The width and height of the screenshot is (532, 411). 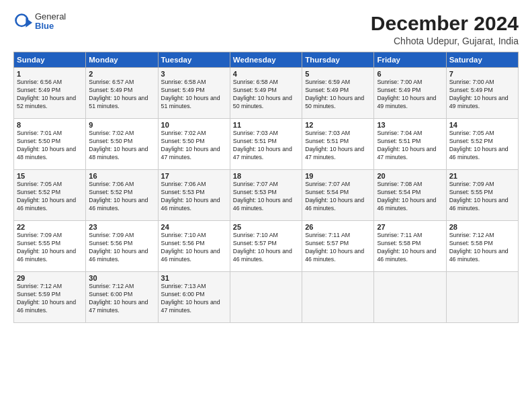 I want to click on day-number: 29, so click(x=50, y=278).